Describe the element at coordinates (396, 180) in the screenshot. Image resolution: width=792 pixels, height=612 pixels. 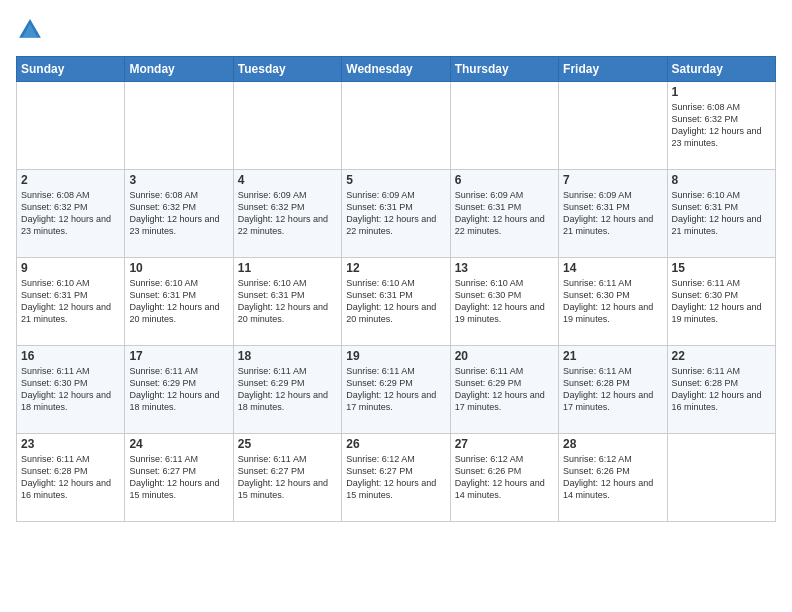
I see `day-number: 5` at that location.